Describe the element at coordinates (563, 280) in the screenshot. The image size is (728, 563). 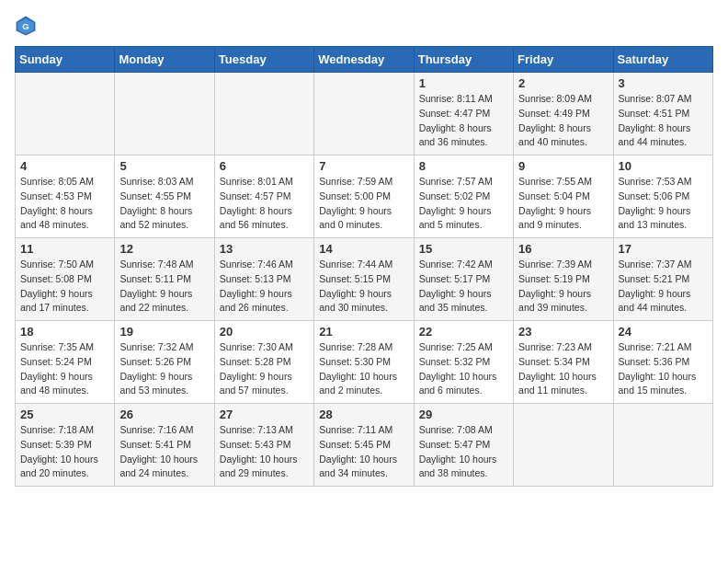
I see `calendar-cell: 16Sunrise: 7:39 AM Sunset: 5:19 PM Dayli…` at that location.